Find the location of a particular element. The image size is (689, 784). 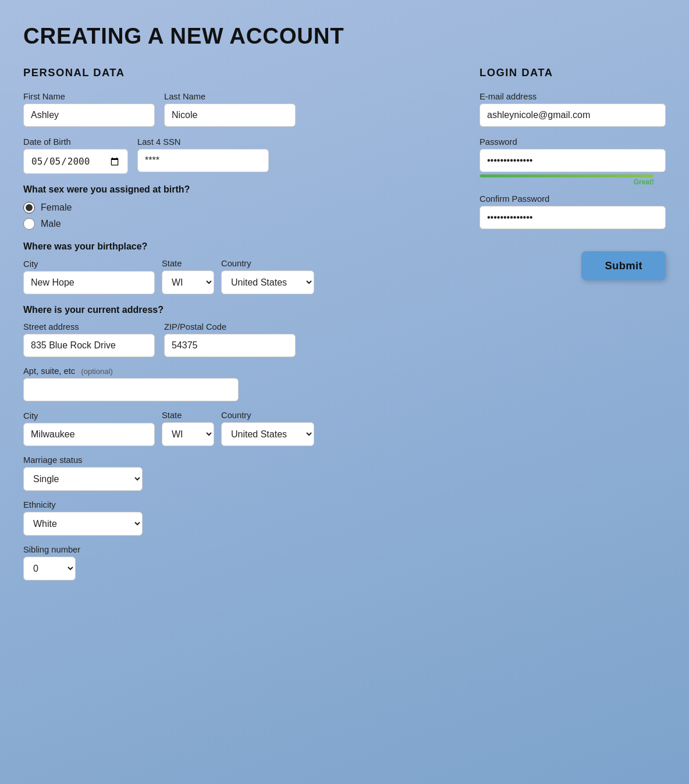

email-input is located at coordinates (573, 115).